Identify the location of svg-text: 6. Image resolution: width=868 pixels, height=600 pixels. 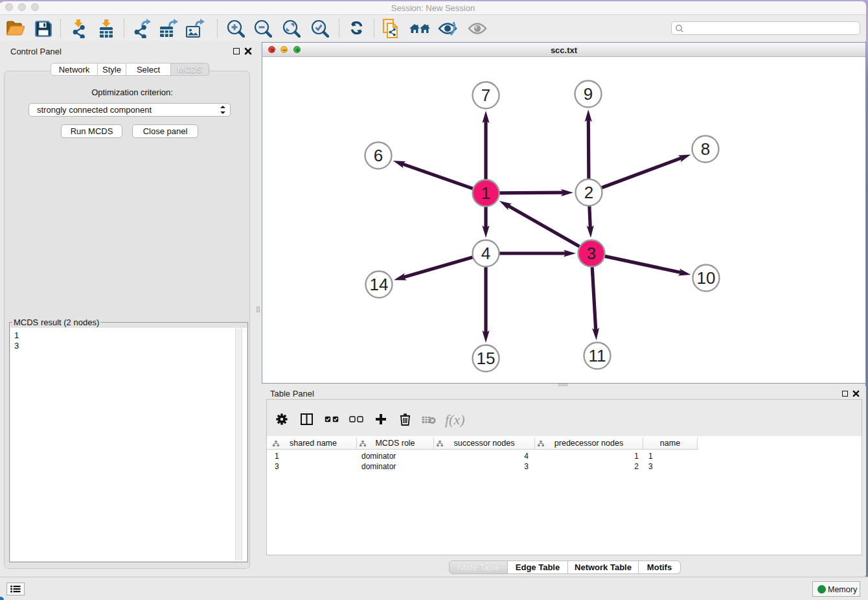
(378, 156).